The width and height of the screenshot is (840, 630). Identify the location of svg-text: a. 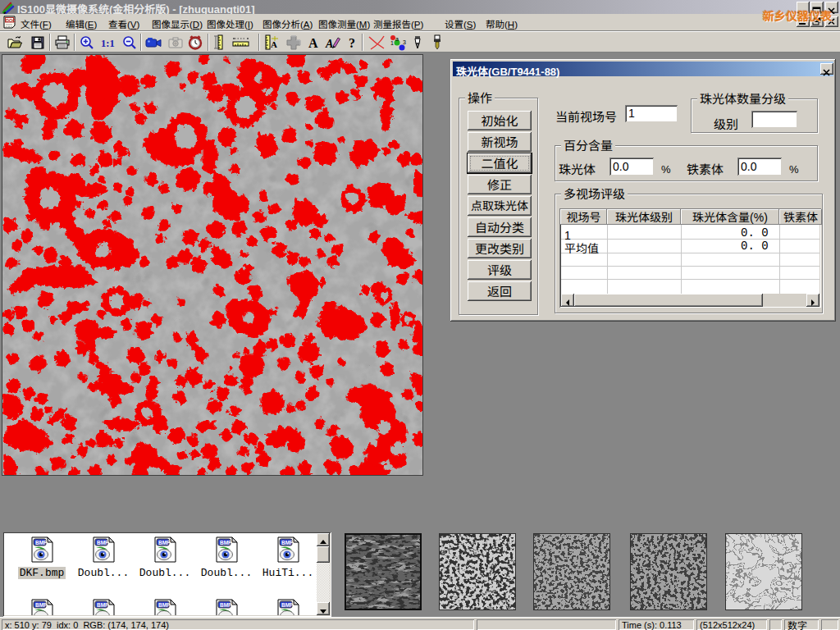
(397, 39).